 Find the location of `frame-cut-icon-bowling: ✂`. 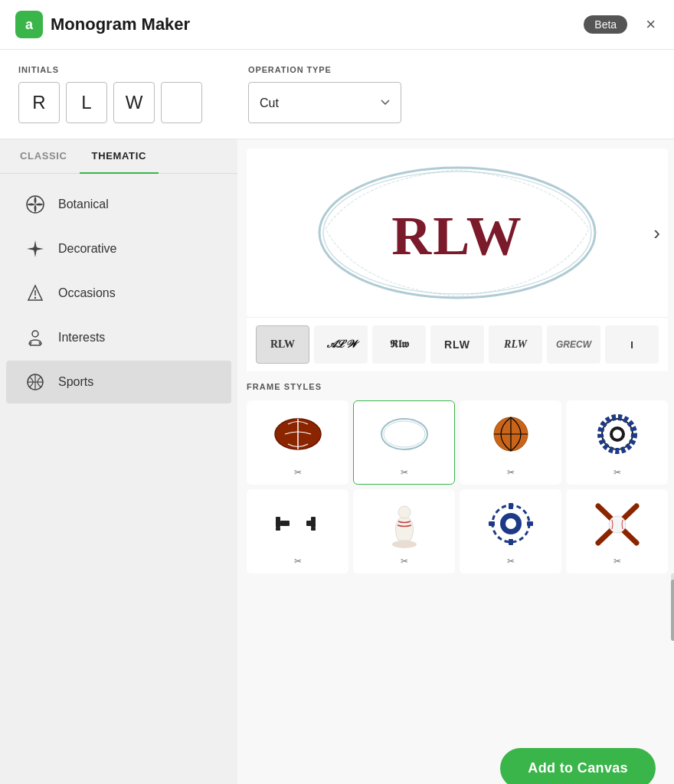

frame-cut-icon-bowling: ✂ is located at coordinates (404, 561).